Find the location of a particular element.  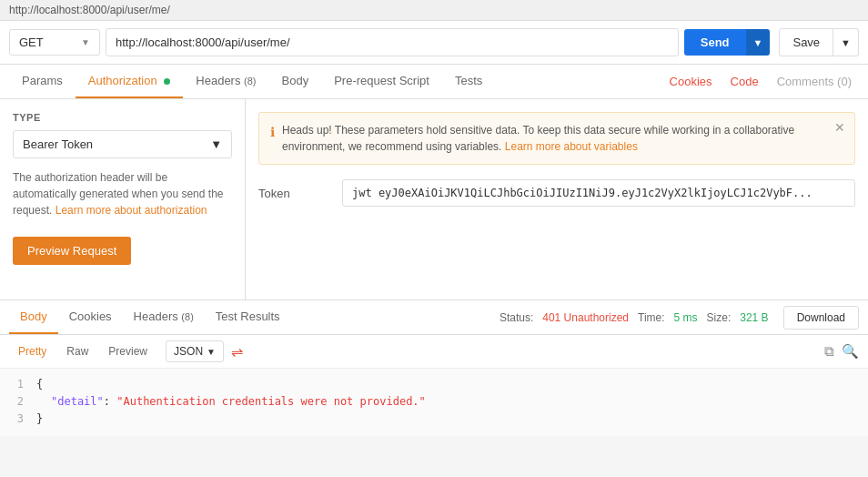

tab-params: Params is located at coordinates (42, 82).